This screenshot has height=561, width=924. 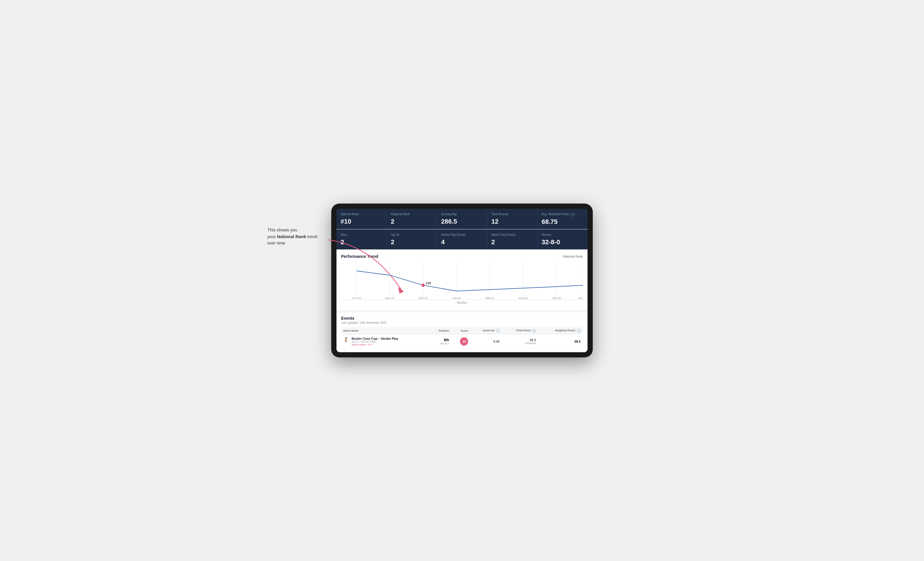 What do you see at coordinates (462, 219) in the screenshot?
I see `stats-row-1: National Rank #10 Regional Rank 2 Scorin…` at bounding box center [462, 219].